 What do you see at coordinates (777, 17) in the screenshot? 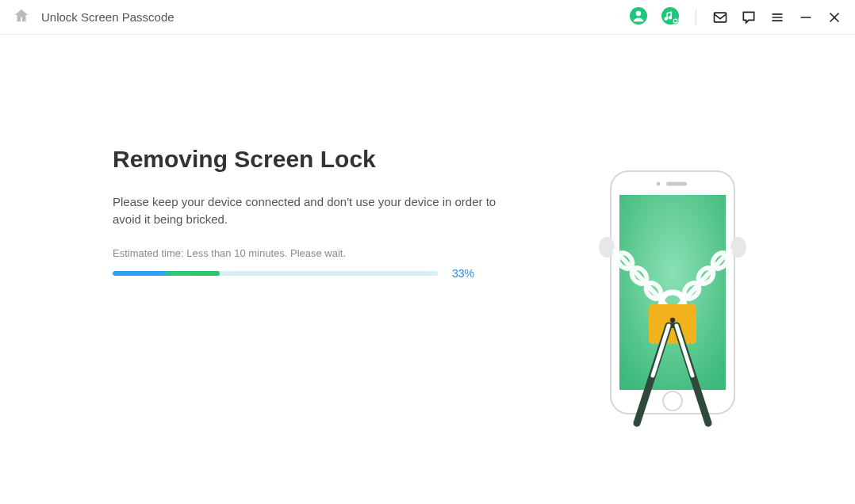
I see `menu-icon` at bounding box center [777, 17].